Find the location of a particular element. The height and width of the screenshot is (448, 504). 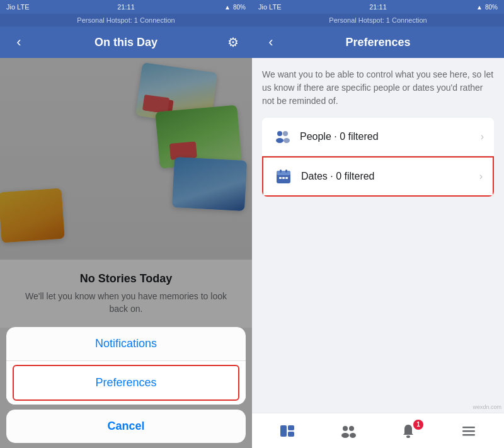

tab-friends is located at coordinates (348, 431).